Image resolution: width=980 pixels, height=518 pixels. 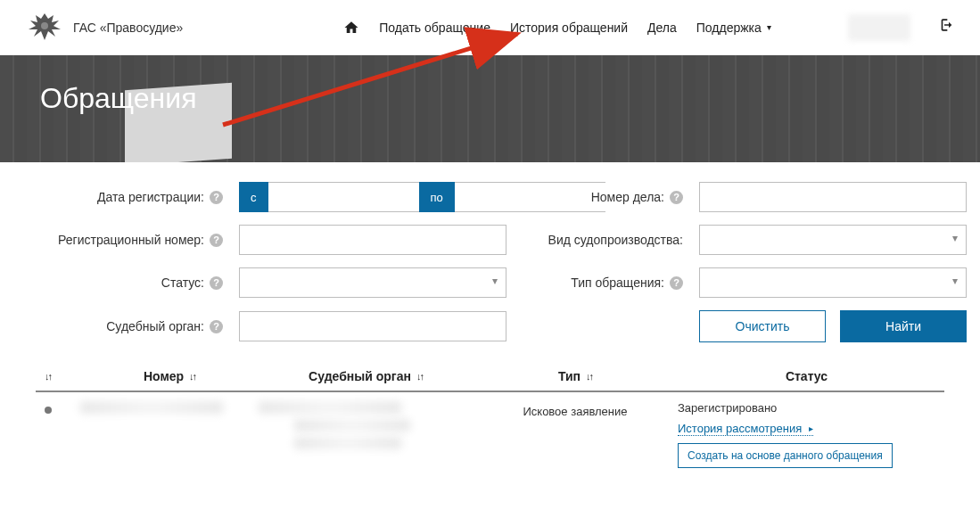 I want to click on reg-number-label: Регистрационный номер: ?, so click(x=129, y=240).